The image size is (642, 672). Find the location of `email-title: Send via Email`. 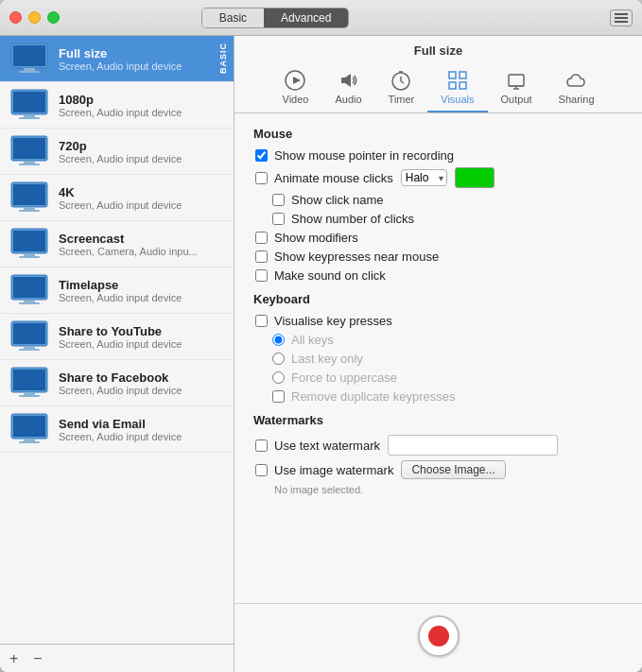

email-title: Send via Email is located at coordinates (142, 423).